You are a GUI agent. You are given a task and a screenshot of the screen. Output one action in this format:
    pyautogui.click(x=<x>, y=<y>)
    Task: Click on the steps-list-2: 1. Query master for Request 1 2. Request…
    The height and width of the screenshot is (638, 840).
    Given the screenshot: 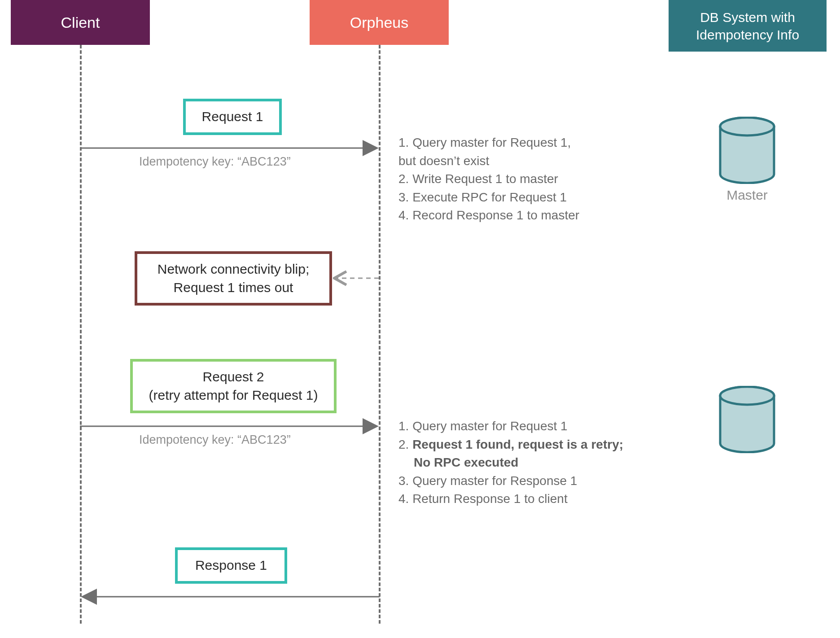 What is the action you would take?
    pyautogui.click(x=538, y=463)
    